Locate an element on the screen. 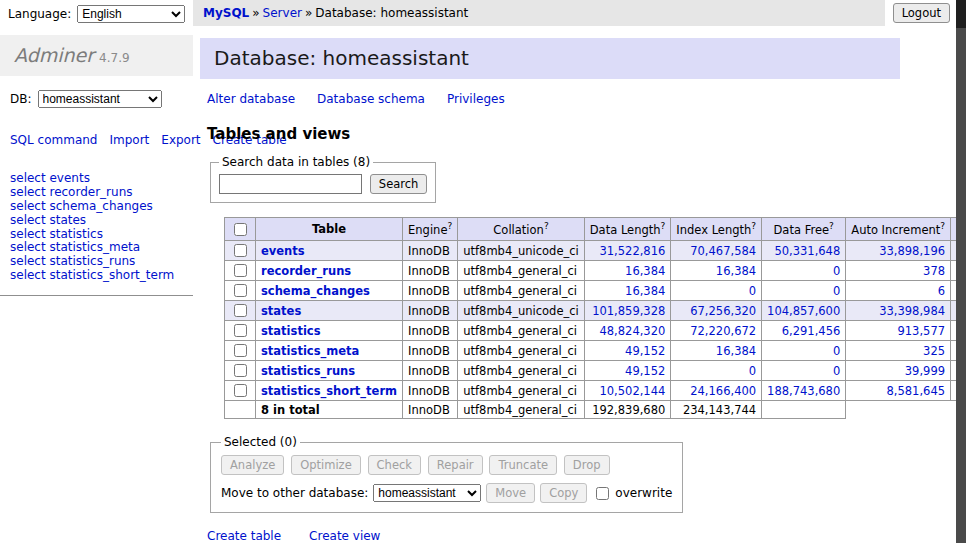 The width and height of the screenshot is (966, 543). data-length-link: 101,859,328 is located at coordinates (628, 311).